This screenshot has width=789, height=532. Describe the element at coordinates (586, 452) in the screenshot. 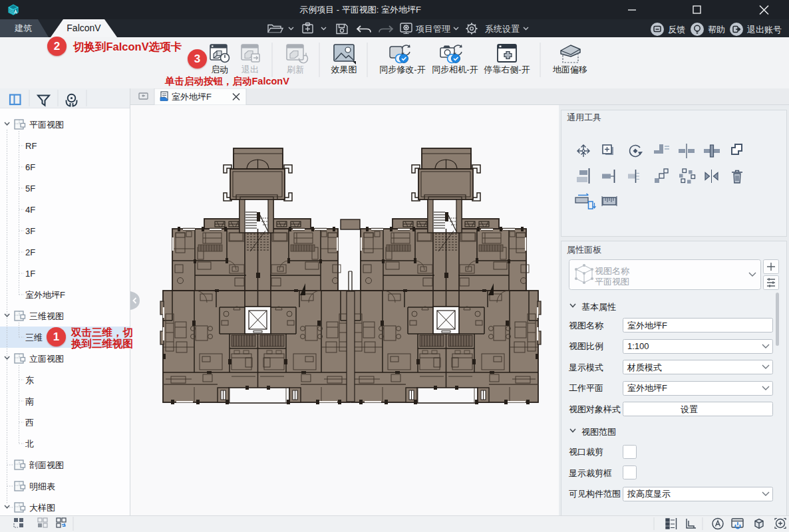

I see `svg-text: 视口裁剪` at that location.